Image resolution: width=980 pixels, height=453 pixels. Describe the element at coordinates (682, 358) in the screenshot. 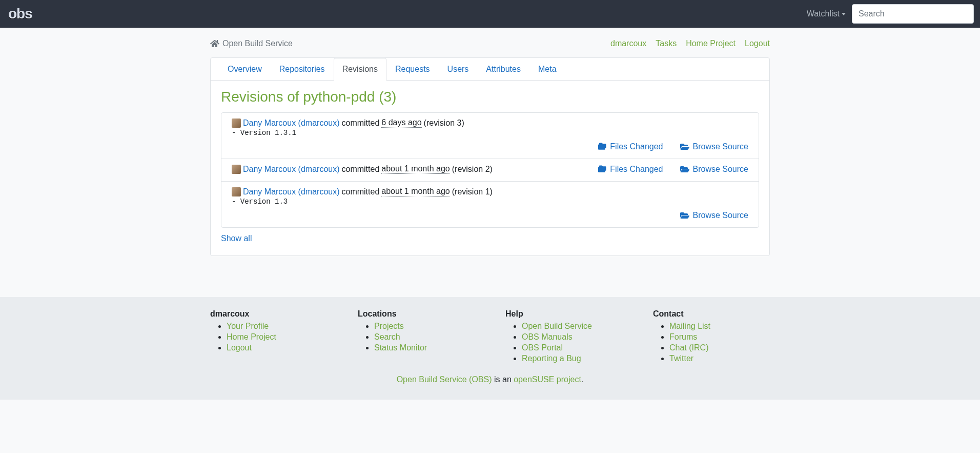

I see `footer-link: Twitter` at that location.